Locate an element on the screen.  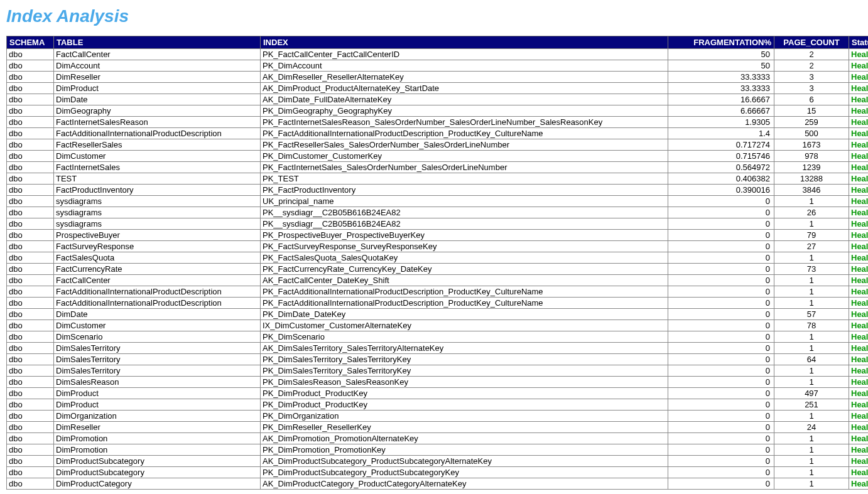
cell-table: DimPromotion is located at coordinates (157, 450).